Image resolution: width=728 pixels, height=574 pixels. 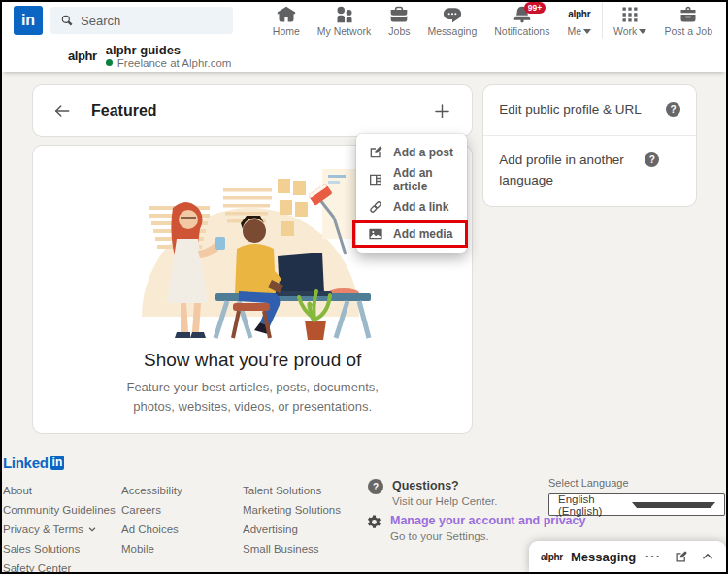 What do you see at coordinates (421, 207) in the screenshot?
I see `menu-item-label: Add a link` at bounding box center [421, 207].